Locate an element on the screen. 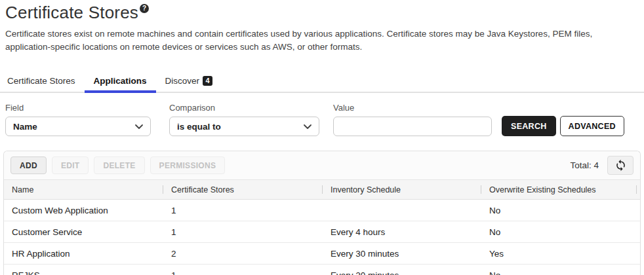 The image size is (644, 275). value-input is located at coordinates (413, 126).